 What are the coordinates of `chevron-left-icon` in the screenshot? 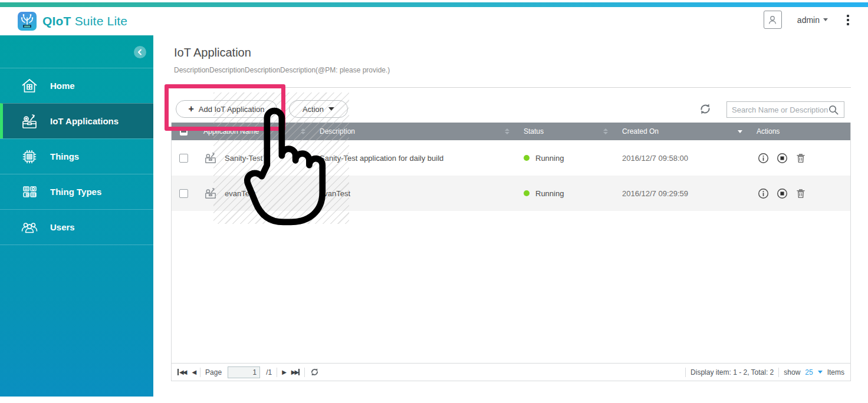 It's located at (140, 52).